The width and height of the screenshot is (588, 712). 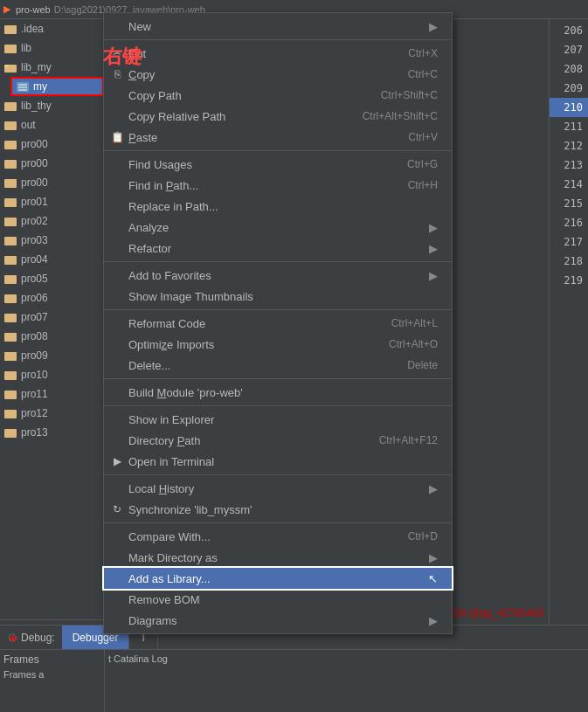 What do you see at coordinates (491, 613) in the screenshot?
I see `watermark: CSDN @qq_42765493` at bounding box center [491, 613].